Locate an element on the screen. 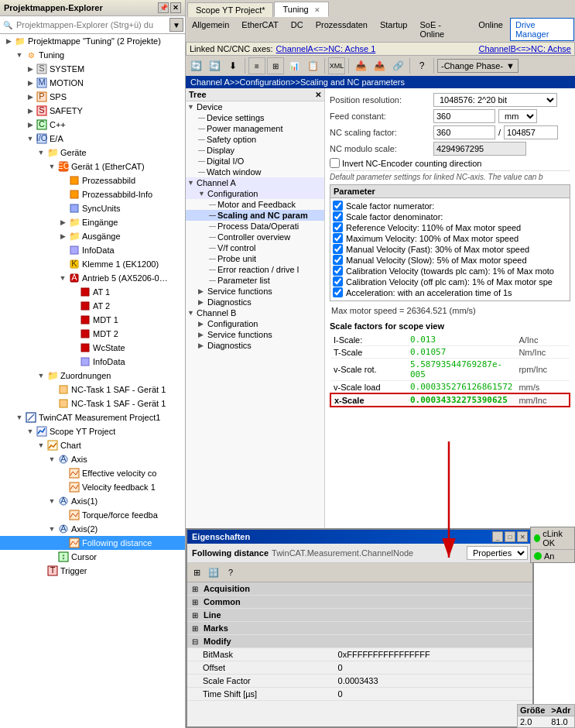 This screenshot has height=728, width=575. config-tree-channel-b: ▼ Channel B is located at coordinates (255, 313).